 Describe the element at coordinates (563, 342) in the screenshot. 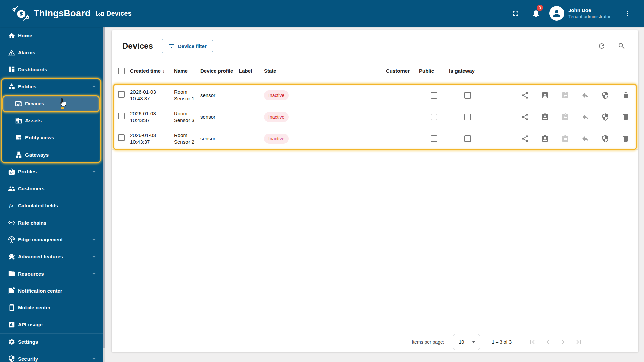

I see `chevron-right-icon` at that location.